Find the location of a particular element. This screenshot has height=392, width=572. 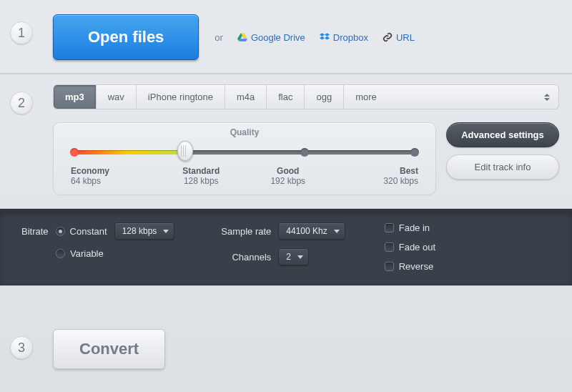

quality-label-good: Good192 kbps is located at coordinates (288, 176).